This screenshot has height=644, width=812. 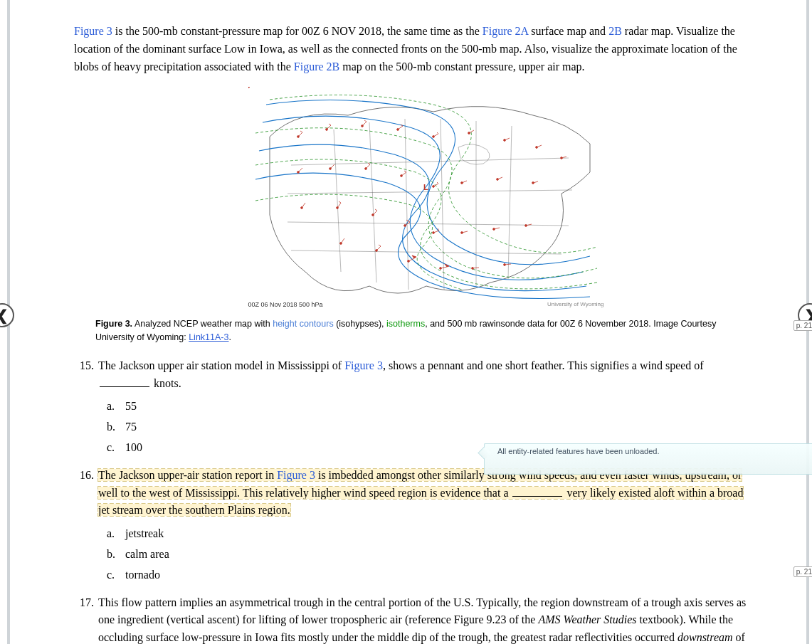 I want to click on map-svg: L, so click(x=426, y=194).